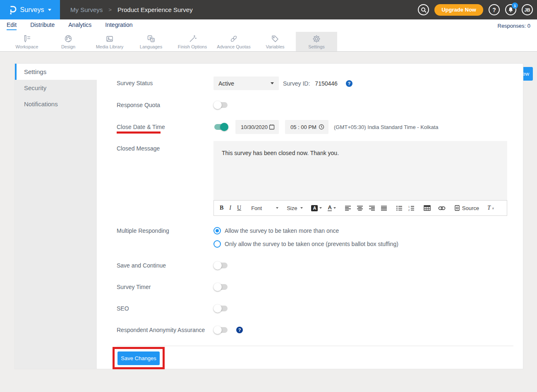 The image size is (537, 392). I want to click on align-center-button, so click(360, 208).